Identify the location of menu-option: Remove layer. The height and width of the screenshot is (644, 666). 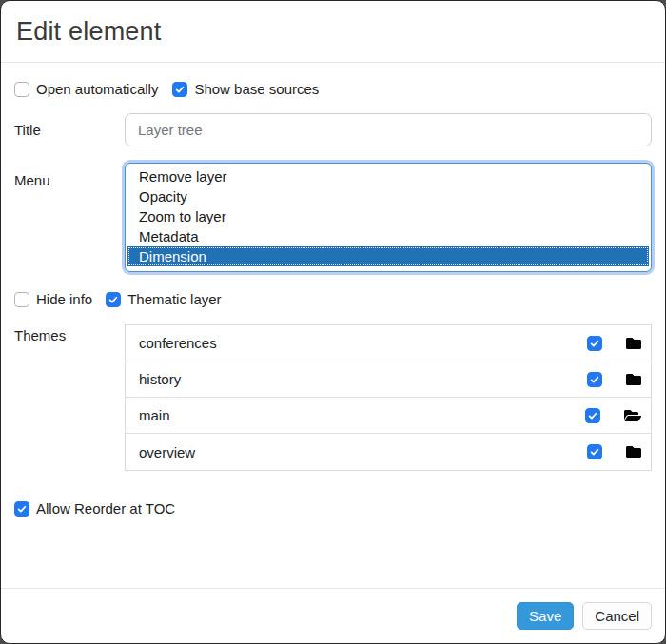
(388, 177).